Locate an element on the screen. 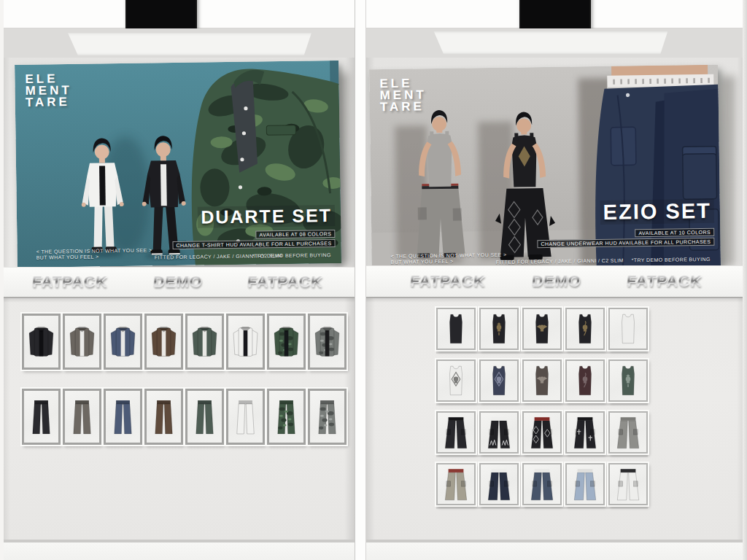 The image size is (747, 560). swatch-tank-maroon-snake is located at coordinates (585, 381).